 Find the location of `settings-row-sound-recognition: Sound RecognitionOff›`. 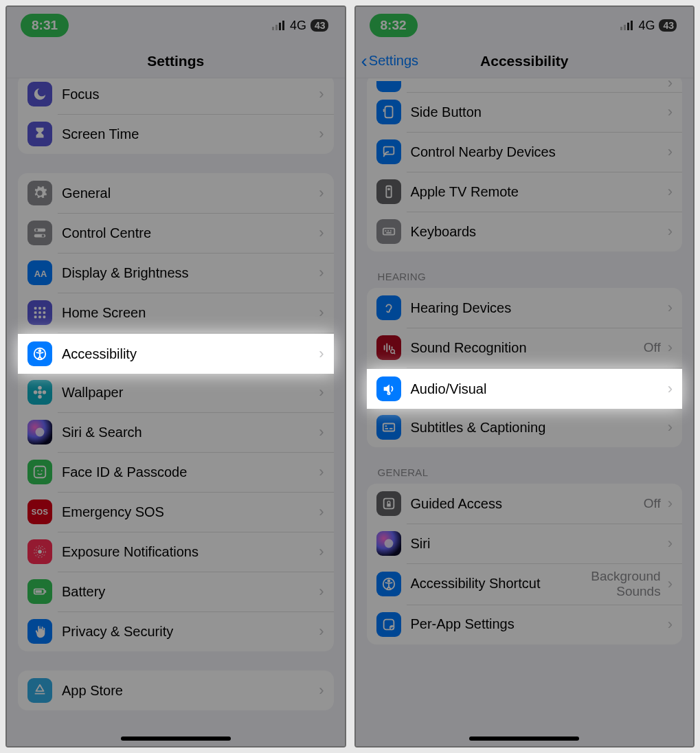

settings-row-sound-recognition: Sound RecognitionOff› is located at coordinates (525, 348).